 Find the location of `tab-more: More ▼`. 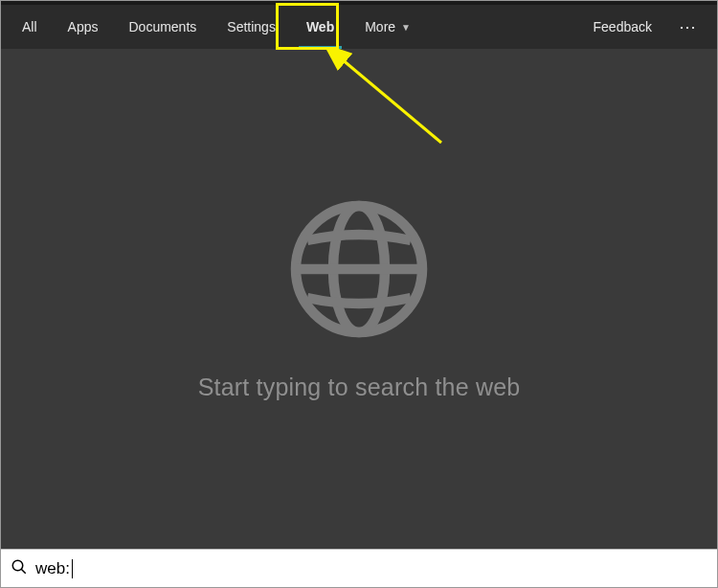

tab-more: More ▼ is located at coordinates (388, 27).